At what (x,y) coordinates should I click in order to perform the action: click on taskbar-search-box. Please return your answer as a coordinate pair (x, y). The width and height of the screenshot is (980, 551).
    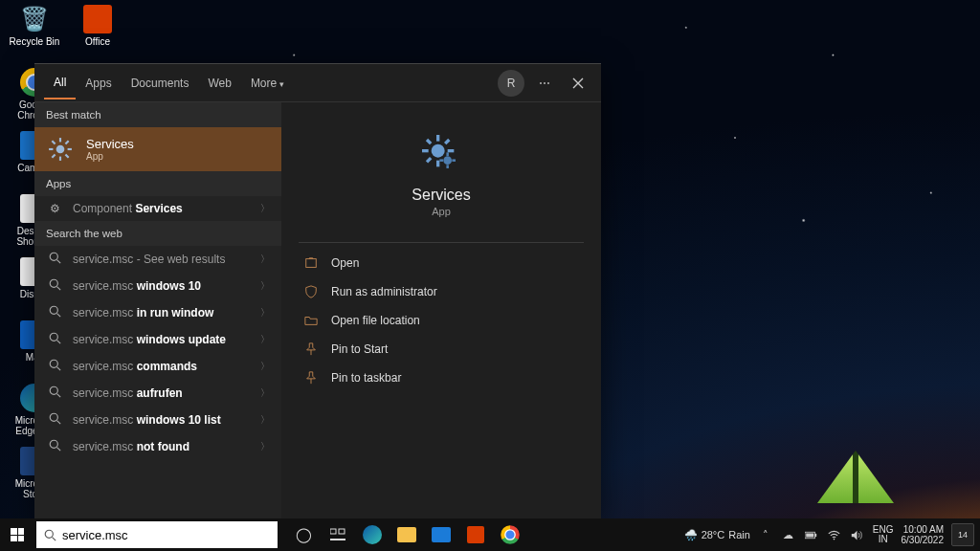
    Looking at the image, I should click on (157, 535).